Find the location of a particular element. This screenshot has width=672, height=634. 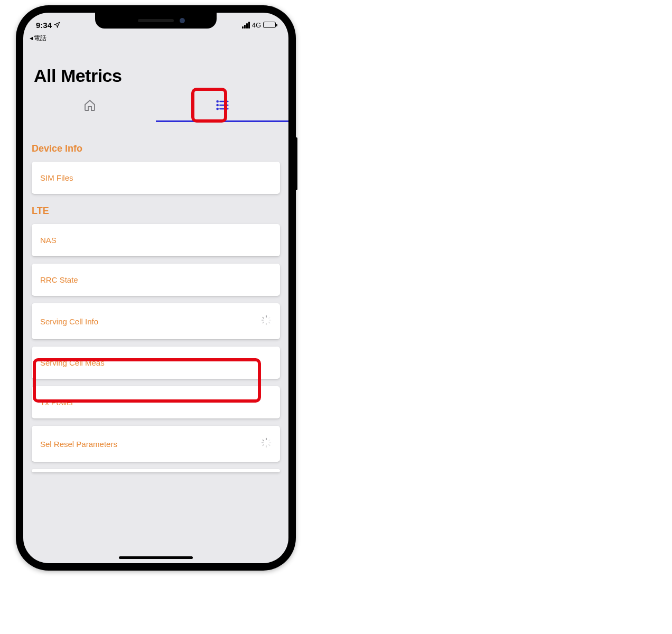

home-icon is located at coordinates (90, 106).